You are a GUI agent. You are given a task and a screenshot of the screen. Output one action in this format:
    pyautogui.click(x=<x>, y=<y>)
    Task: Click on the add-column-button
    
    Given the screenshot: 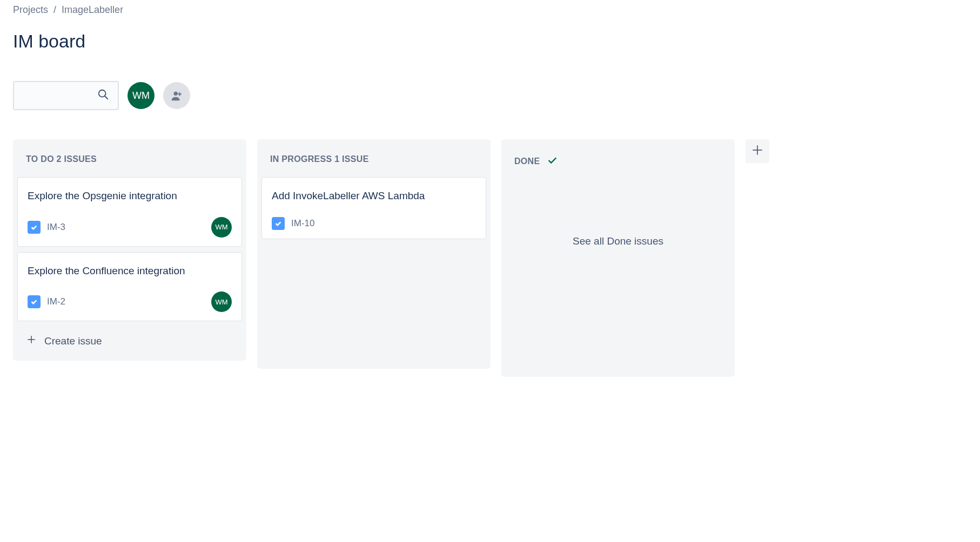 What is the action you would take?
    pyautogui.click(x=757, y=151)
    